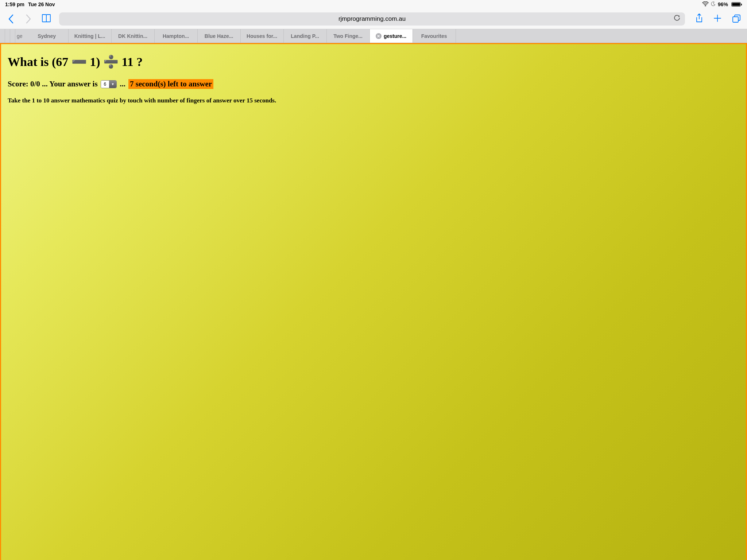 The image size is (747, 560). What do you see at coordinates (305, 36) in the screenshot?
I see `tab-landing: Landing P...` at bounding box center [305, 36].